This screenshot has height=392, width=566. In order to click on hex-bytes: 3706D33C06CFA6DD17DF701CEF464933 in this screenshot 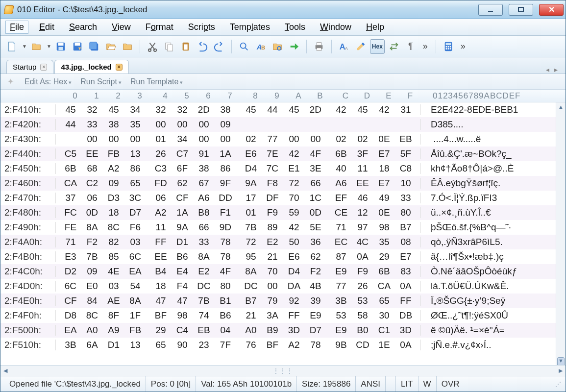, I will do `click(236, 198)`.